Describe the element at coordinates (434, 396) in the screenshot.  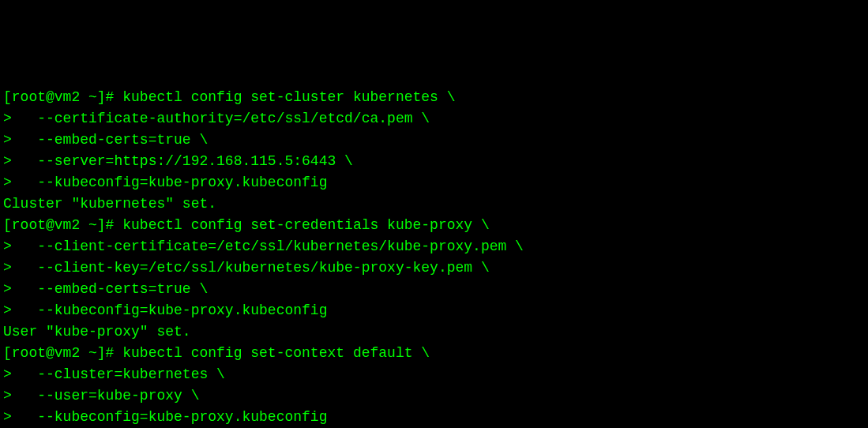
I see `terminal-line: > --user=kube-proxy \` at that location.